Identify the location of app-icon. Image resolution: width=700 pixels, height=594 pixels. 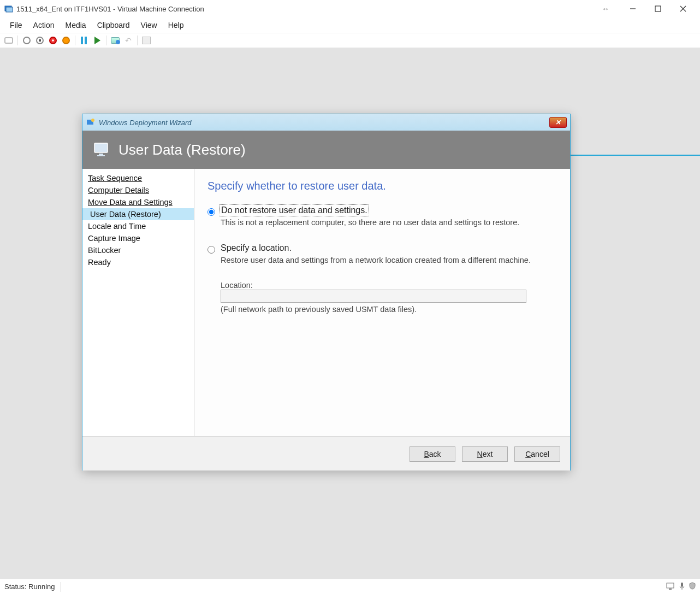
(9, 9).